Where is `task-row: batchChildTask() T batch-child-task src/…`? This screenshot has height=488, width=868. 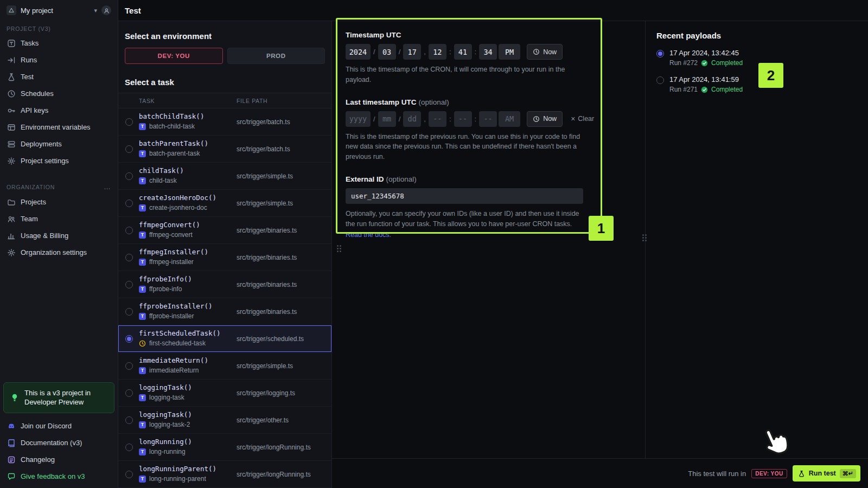 task-row: batchChildTask() T batch-child-task src/… is located at coordinates (225, 122).